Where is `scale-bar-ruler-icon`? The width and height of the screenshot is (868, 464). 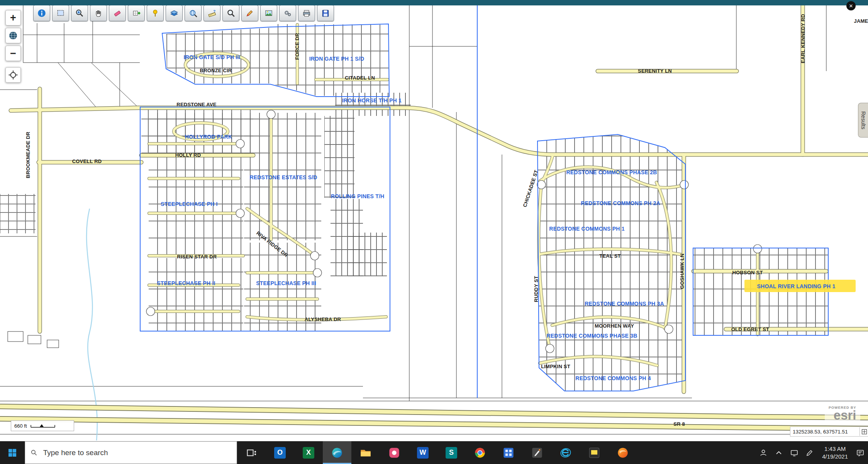
scale-bar-ruler-icon is located at coordinates (43, 426).